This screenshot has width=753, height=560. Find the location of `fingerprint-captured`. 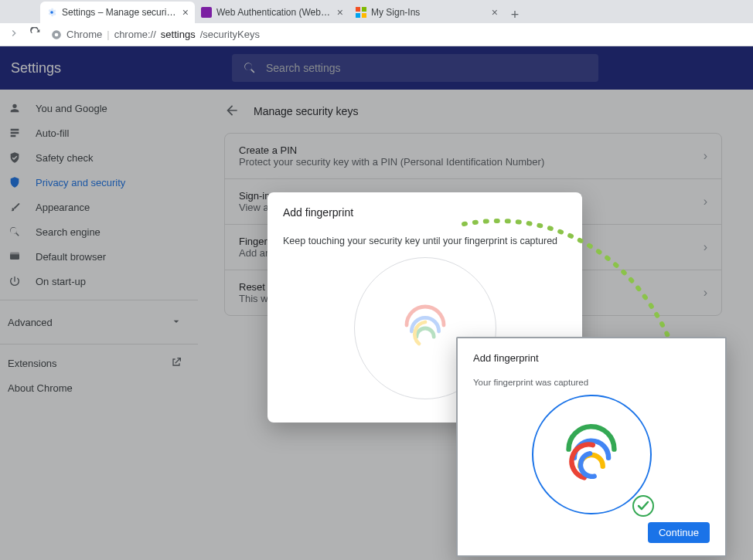

fingerprint-captured is located at coordinates (592, 454).